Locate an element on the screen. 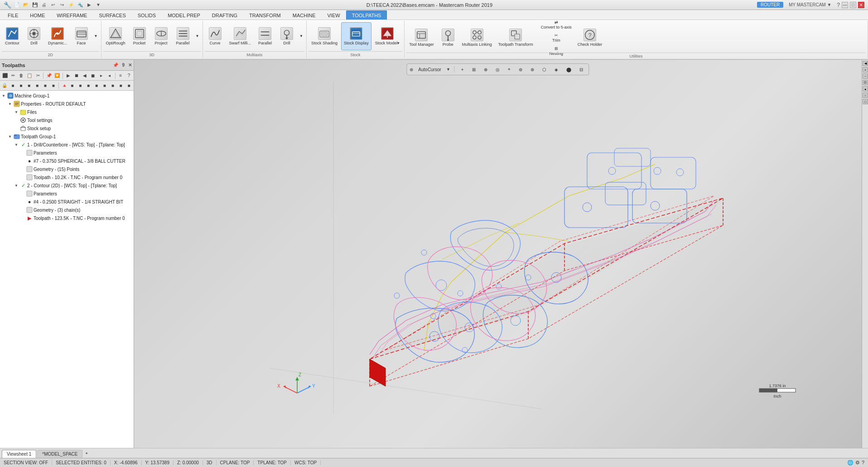 This screenshot has height=467, width=868. dynamic-btn: Dynamic... is located at coordinates (58, 36).